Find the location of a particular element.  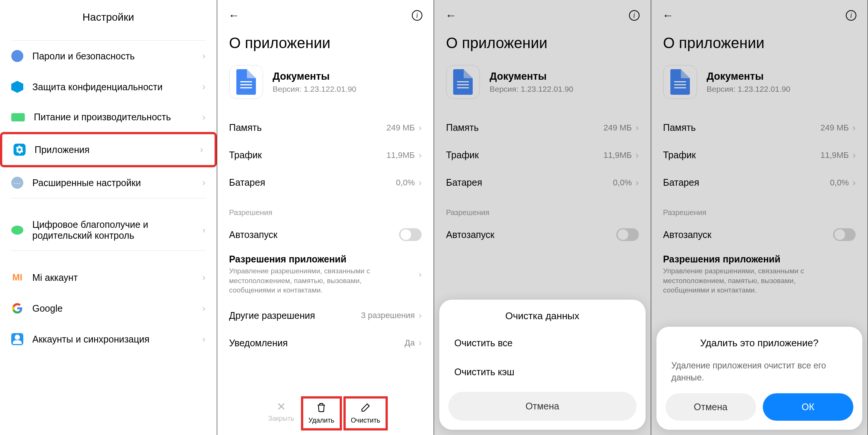

clear-button: Очистить is located at coordinates (366, 414).